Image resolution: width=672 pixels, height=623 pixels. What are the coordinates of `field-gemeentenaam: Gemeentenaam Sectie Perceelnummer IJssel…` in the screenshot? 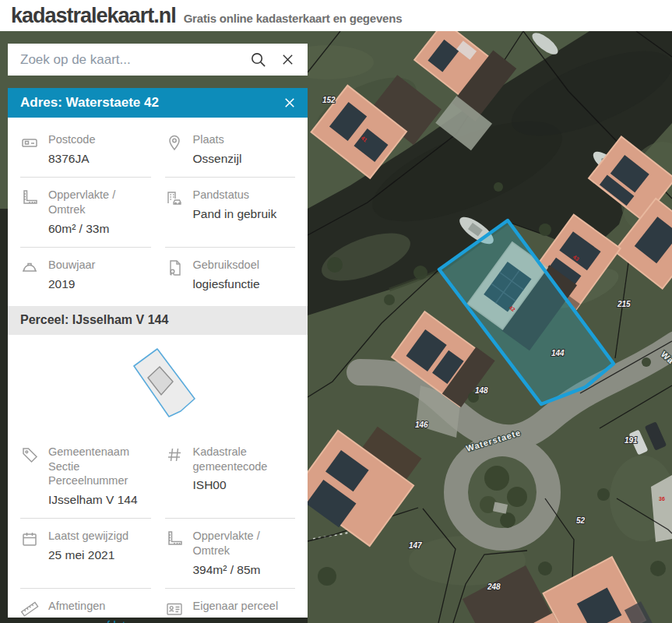 It's located at (86, 477).